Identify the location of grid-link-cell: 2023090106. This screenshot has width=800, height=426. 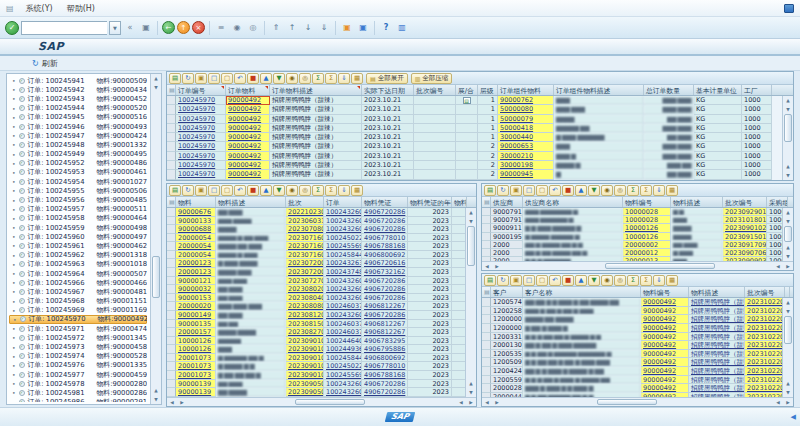
(305, 376).